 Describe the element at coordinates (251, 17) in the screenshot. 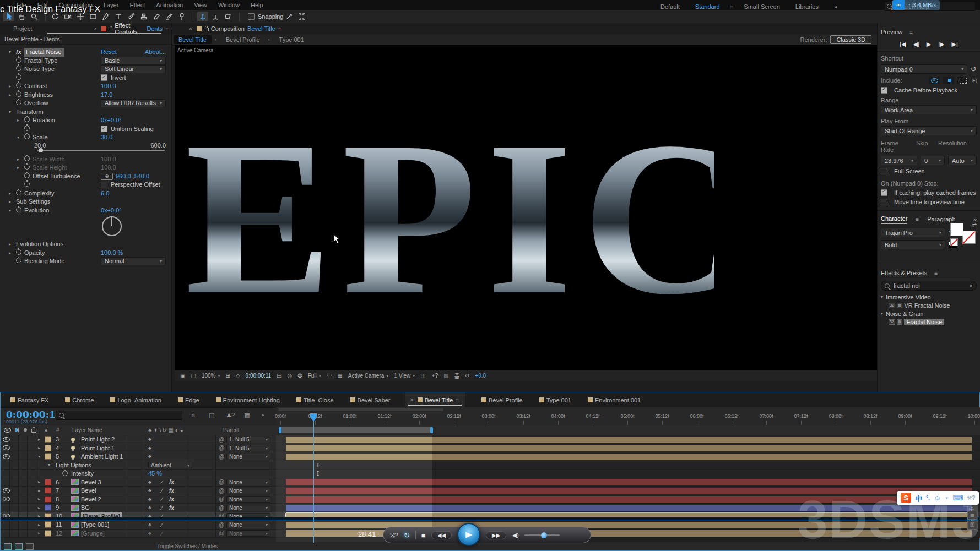

I see `snapping-checkbox` at that location.